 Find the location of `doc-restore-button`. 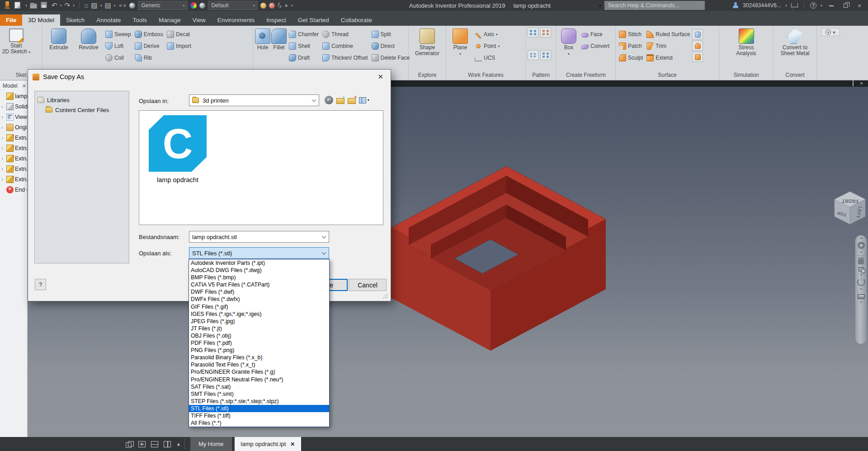

doc-restore-button is located at coordinates (853, 84).